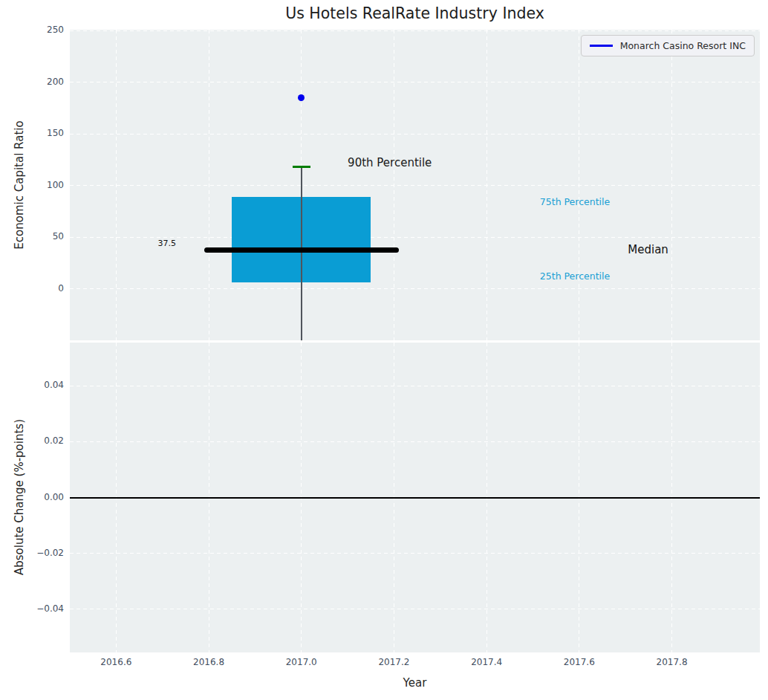  What do you see at coordinates (302, 254) in the screenshot?
I see `boxplot-whisker` at bounding box center [302, 254].